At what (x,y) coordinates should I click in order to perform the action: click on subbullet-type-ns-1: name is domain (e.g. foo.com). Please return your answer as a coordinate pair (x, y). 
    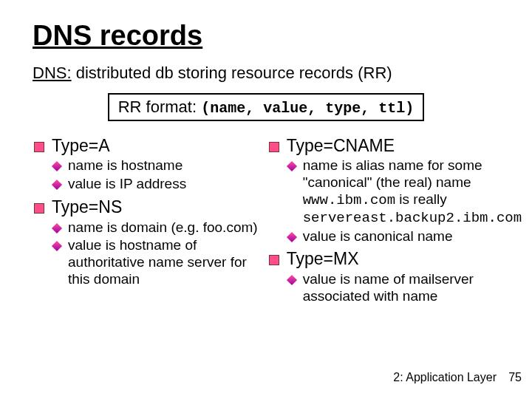
    Looking at the image, I should click on (157, 228).